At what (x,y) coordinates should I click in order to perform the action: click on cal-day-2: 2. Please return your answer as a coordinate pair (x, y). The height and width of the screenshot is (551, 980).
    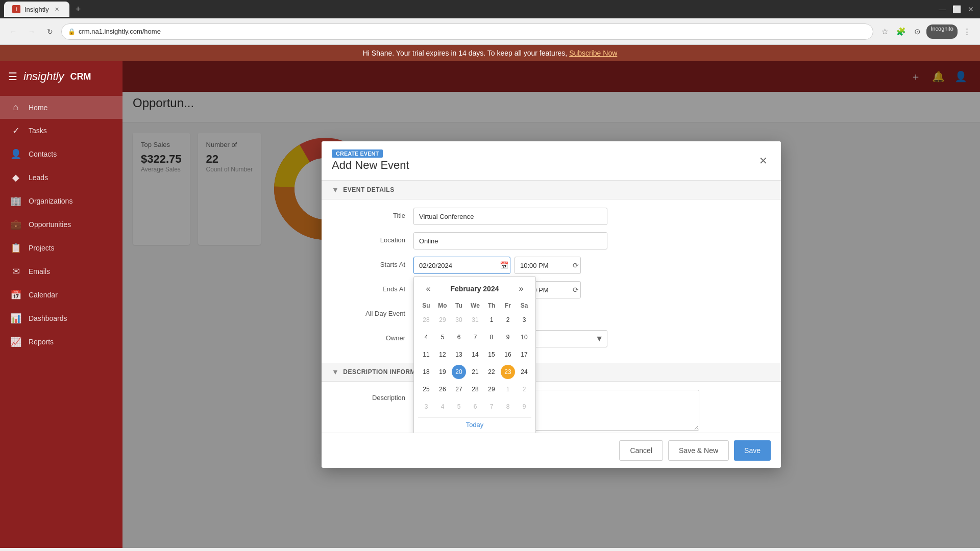
    Looking at the image, I should click on (508, 320).